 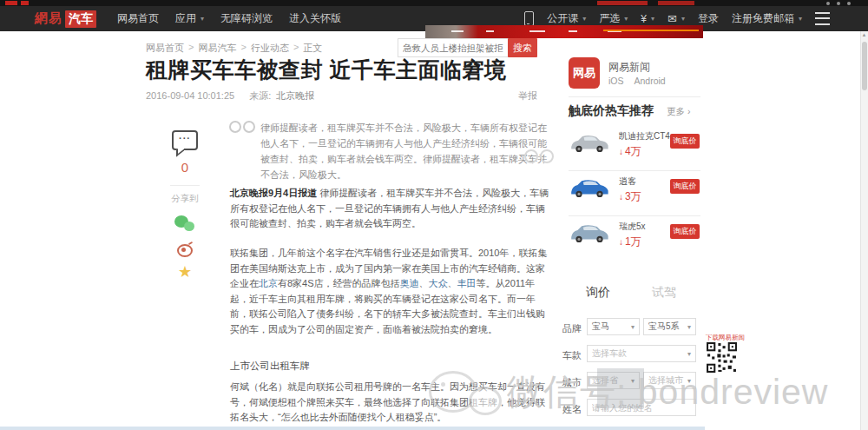 I want to click on register-mailbox-link: 注册免费邮箱, so click(x=767, y=19).